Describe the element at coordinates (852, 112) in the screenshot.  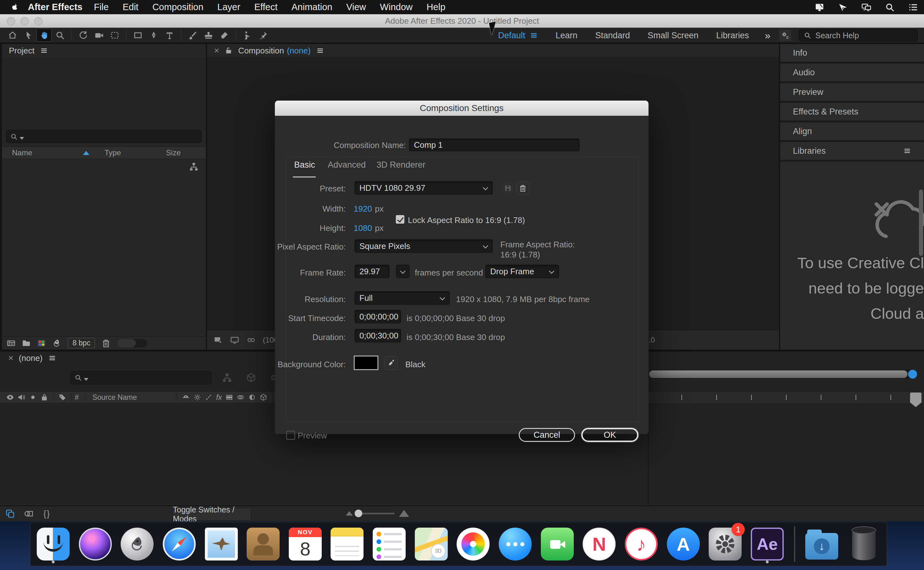
I see `sidebar-panel-effects-presets: Effects & Presets` at that location.